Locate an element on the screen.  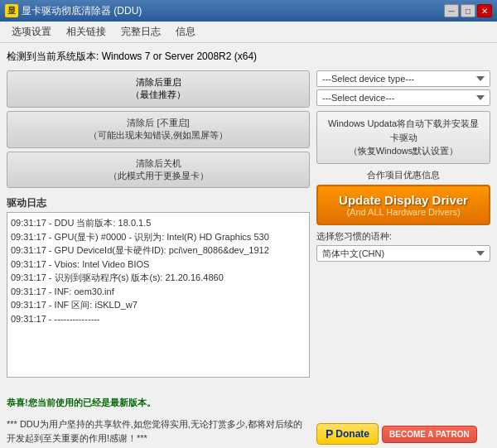
update-banner-sub: (And ALL Hardware Drivers) is located at coordinates (403, 212).